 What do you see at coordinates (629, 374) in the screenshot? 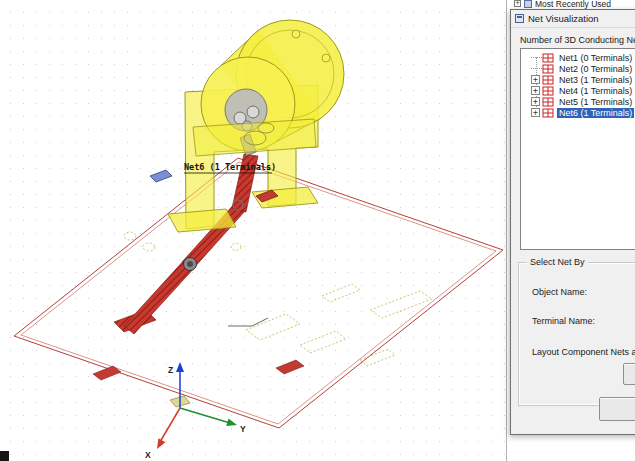
I see `cut-off-button` at bounding box center [629, 374].